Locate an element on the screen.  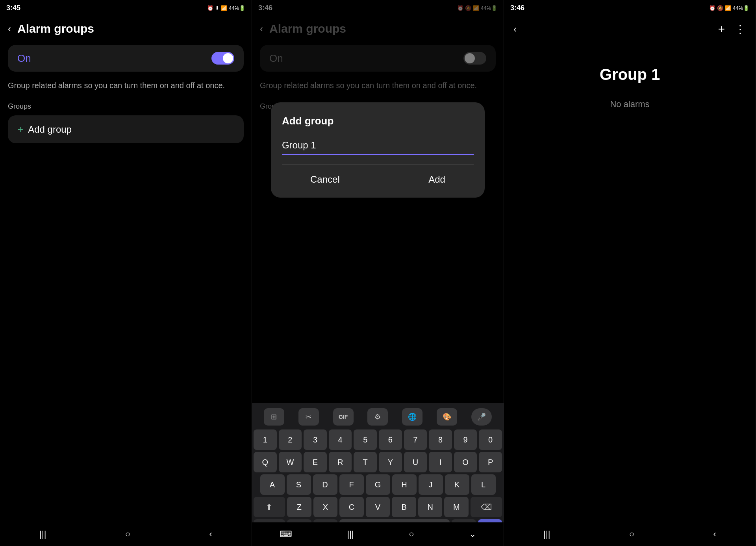
cancel-button: Cancel is located at coordinates (325, 180).